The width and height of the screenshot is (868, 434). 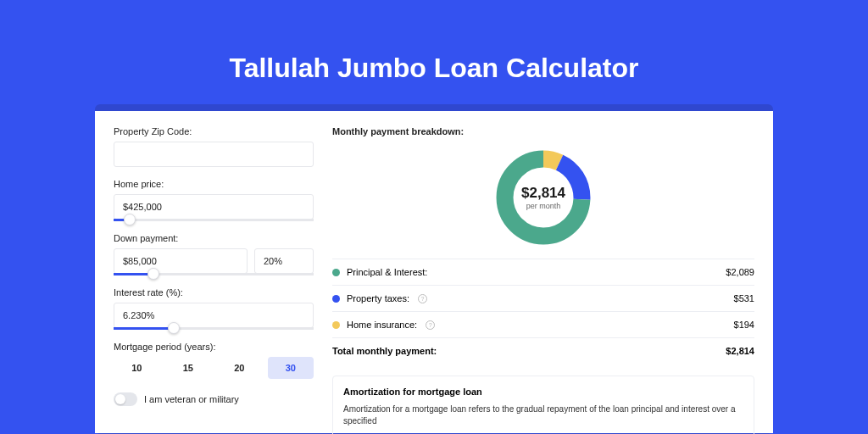 What do you see at coordinates (174, 328) in the screenshot?
I see `interest-slider-thumb` at bounding box center [174, 328].